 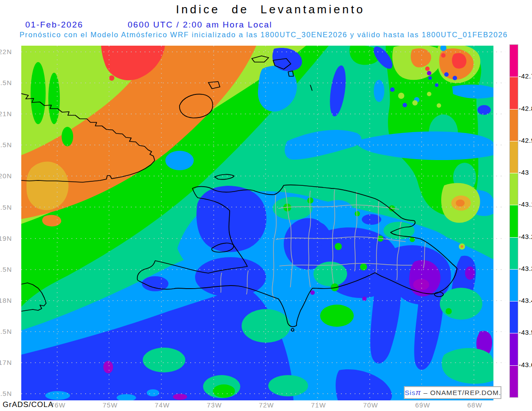 What do you see at coordinates (6, 145) in the screenshot?
I see `lat-tick-label: 0.5N` at bounding box center [6, 145].